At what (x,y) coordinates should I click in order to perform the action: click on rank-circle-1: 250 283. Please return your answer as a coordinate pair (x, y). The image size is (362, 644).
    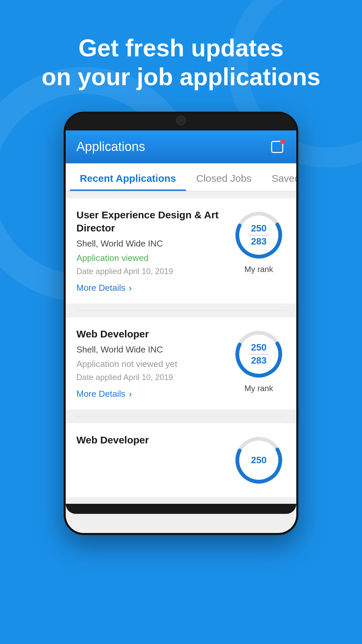
    Looking at the image, I should click on (259, 235).